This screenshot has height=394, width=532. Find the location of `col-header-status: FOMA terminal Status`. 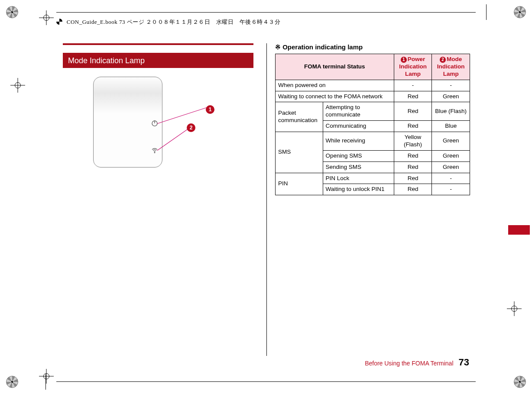

col-header-status: FOMA terminal Status is located at coordinates (335, 67).